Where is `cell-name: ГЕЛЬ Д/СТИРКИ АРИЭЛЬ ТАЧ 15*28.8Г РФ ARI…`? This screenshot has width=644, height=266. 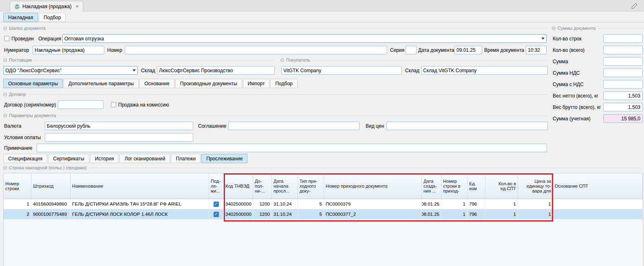 cell-name: ГЕЛЬ Д/СТИРКИ АРИЭЛЬ ТАЧ 15*28.8Г РФ ARI… is located at coordinates (140, 204).